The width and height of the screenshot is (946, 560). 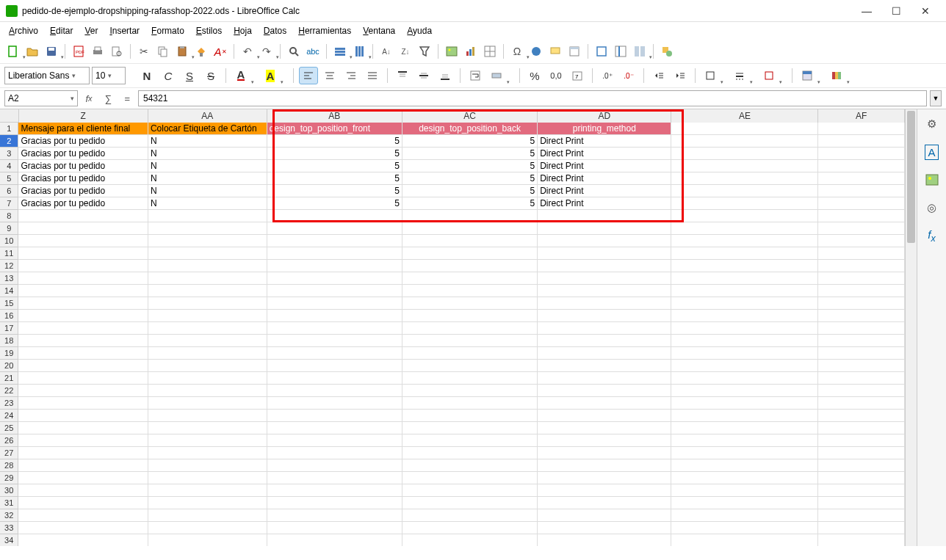 I want to click on align-left-button, so click(x=308, y=76).